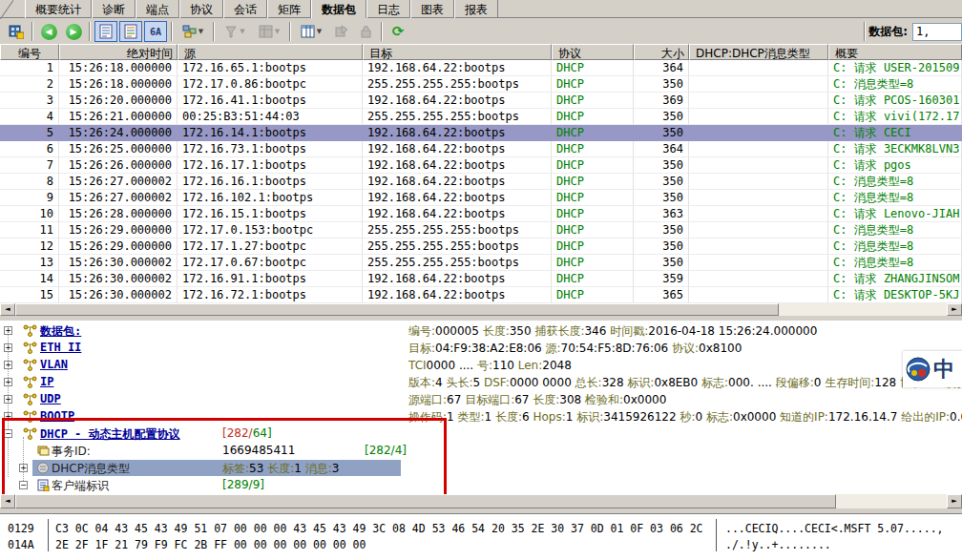  What do you see at coordinates (44, 451) in the screenshot?
I see `stack-icon` at bounding box center [44, 451].